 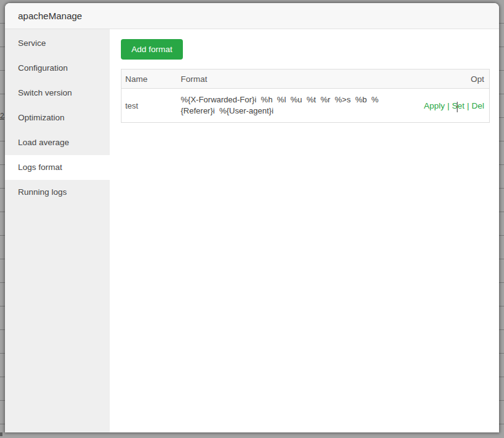 What do you see at coordinates (57, 118) in the screenshot?
I see `sidebar-item-optimization: Optimization` at bounding box center [57, 118].